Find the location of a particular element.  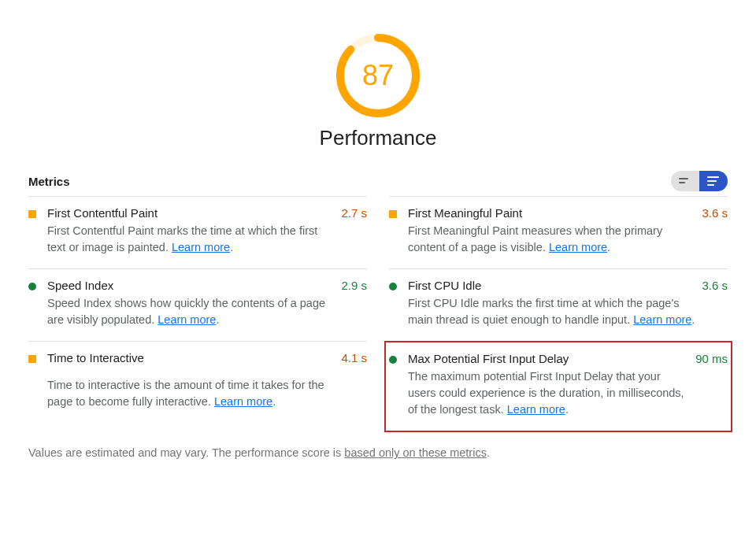

metric-title: First CPU Idle is located at coordinates (553, 285).